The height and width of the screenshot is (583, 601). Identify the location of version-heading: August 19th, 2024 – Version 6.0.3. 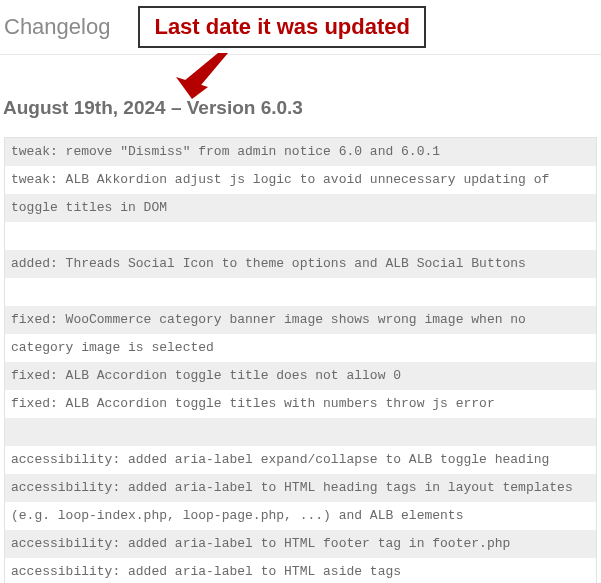
(300, 113).